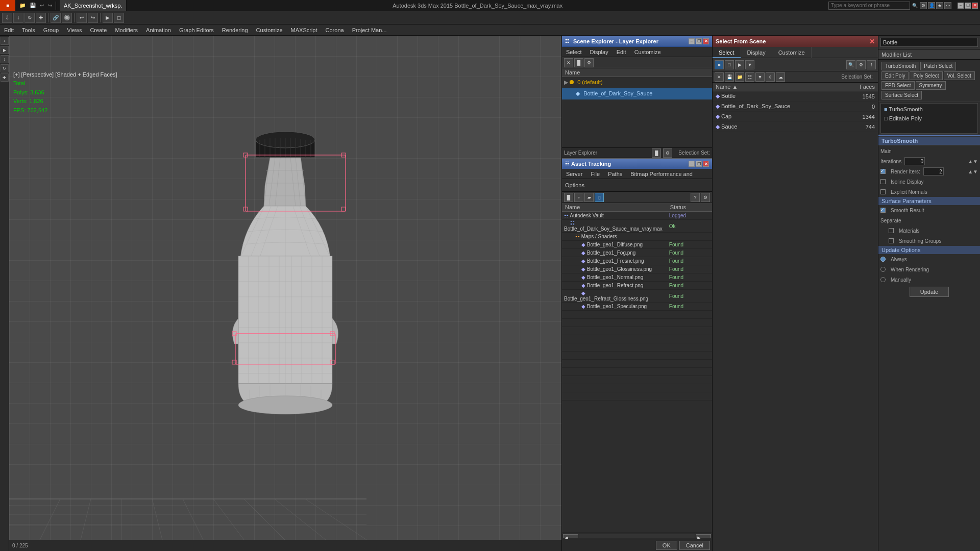  What do you see at coordinates (699, 164) in the screenshot?
I see `at-maximize: ☐` at bounding box center [699, 164].